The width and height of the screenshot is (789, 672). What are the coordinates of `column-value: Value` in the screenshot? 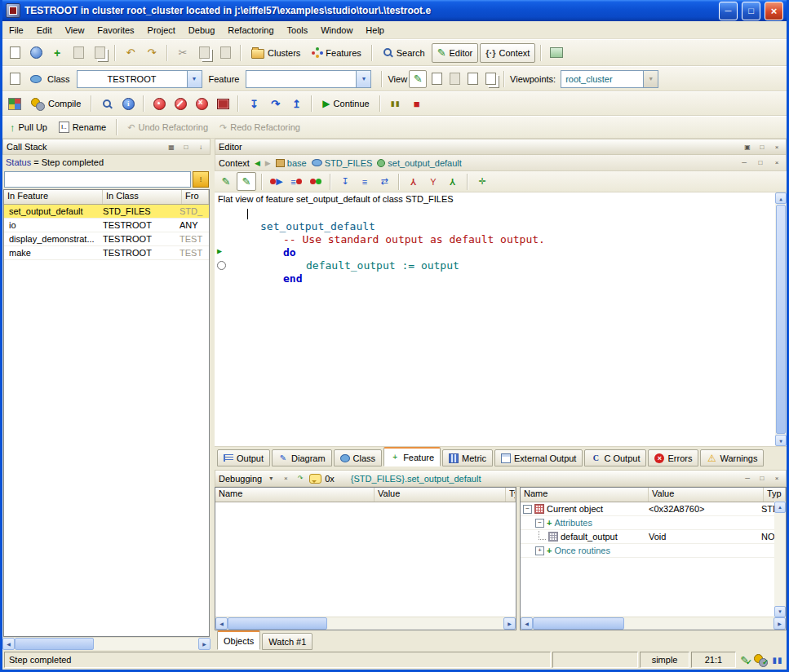 It's located at (441, 494).